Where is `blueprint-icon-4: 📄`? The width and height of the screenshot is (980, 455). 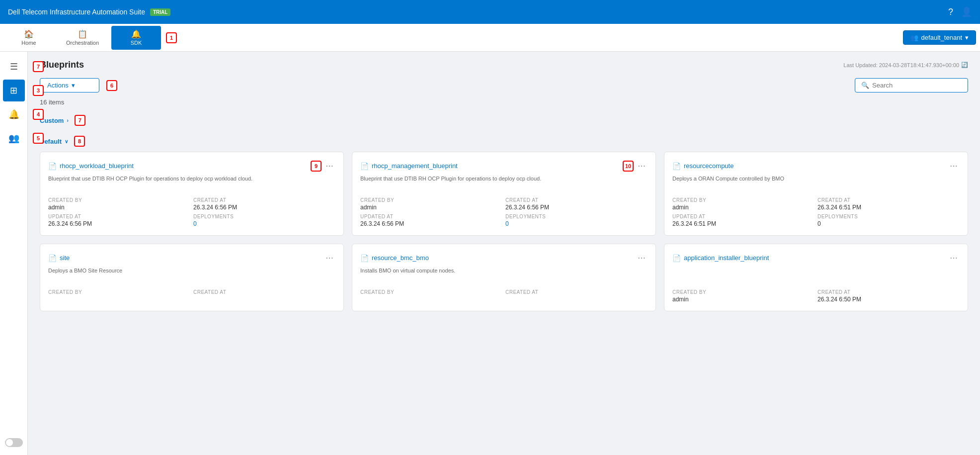 blueprint-icon-4: 📄 is located at coordinates (53, 258).